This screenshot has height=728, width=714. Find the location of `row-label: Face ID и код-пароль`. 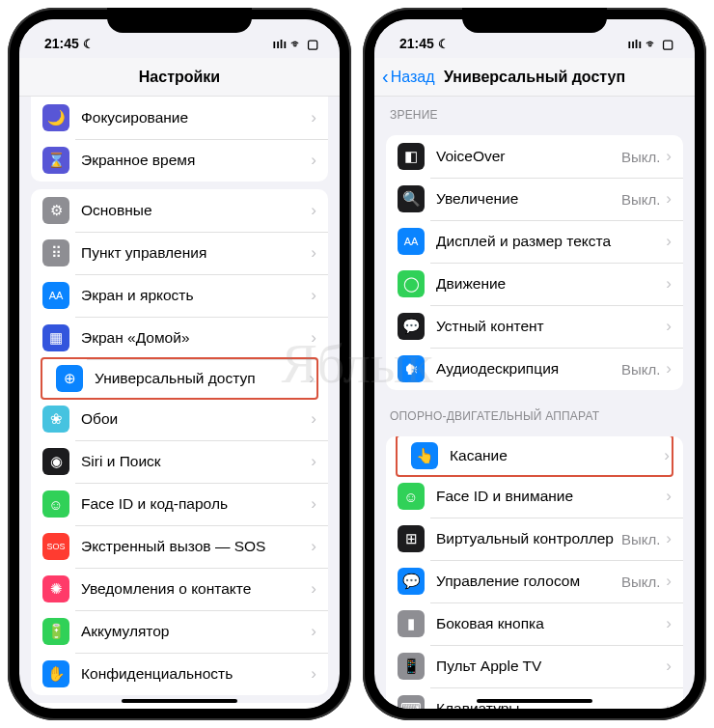

row-label: Face ID и код-пароль is located at coordinates (196, 504).